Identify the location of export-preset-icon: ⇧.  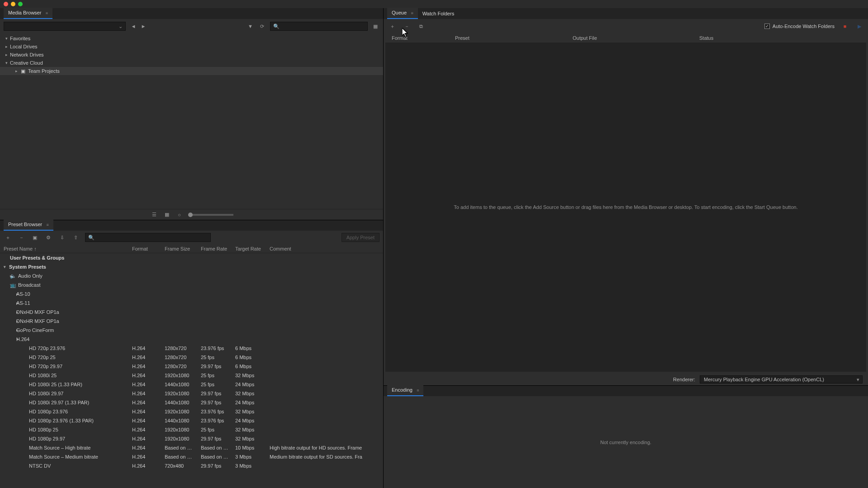
(76, 237).